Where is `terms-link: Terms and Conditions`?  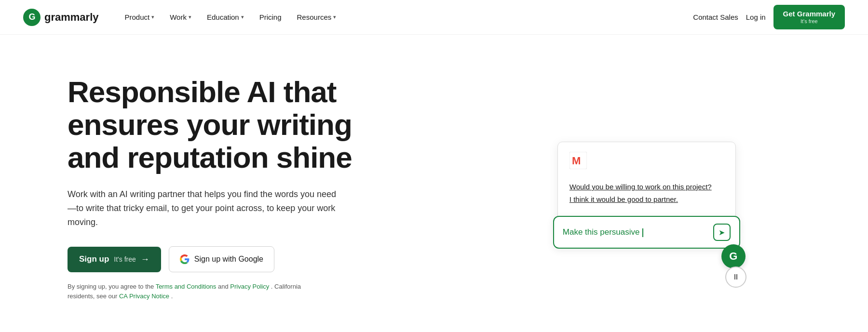
terms-link: Terms and Conditions is located at coordinates (186, 286).